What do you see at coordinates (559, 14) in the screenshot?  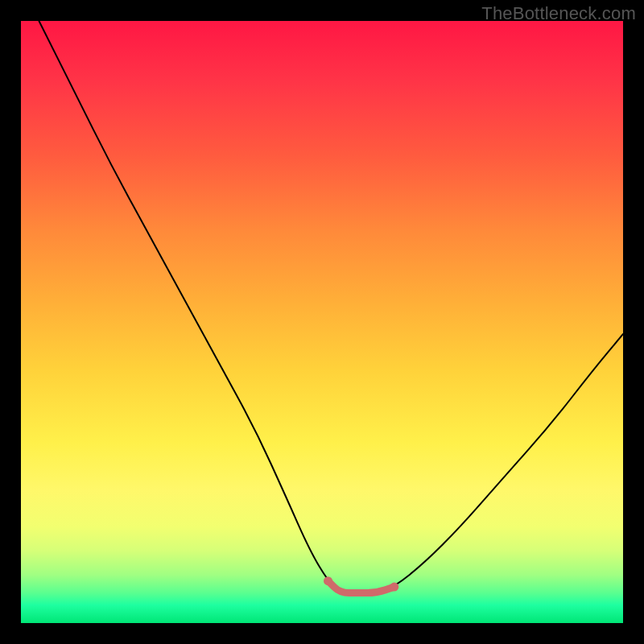 I see `watermark-text: TheBottleneck.com` at bounding box center [559, 14].